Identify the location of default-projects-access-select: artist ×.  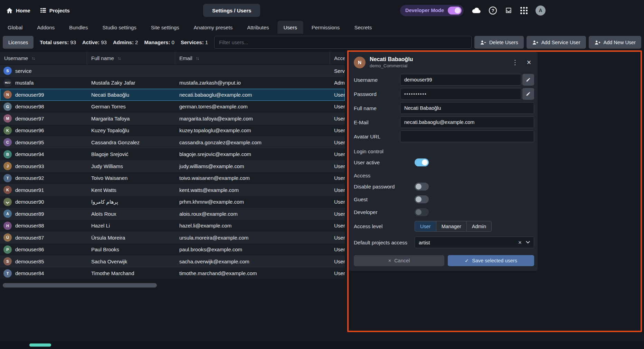
(474, 242).